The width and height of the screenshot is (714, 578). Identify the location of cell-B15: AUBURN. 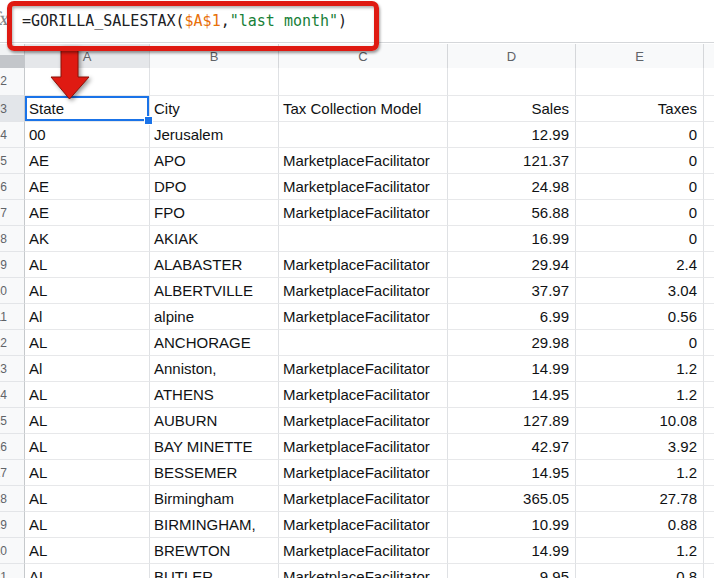
(214, 421).